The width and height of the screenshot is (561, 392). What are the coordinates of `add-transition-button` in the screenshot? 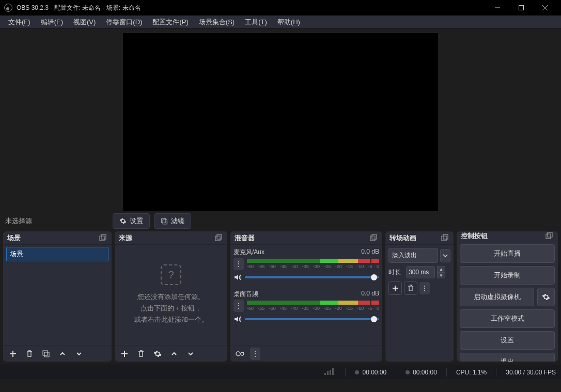 It's located at (395, 288).